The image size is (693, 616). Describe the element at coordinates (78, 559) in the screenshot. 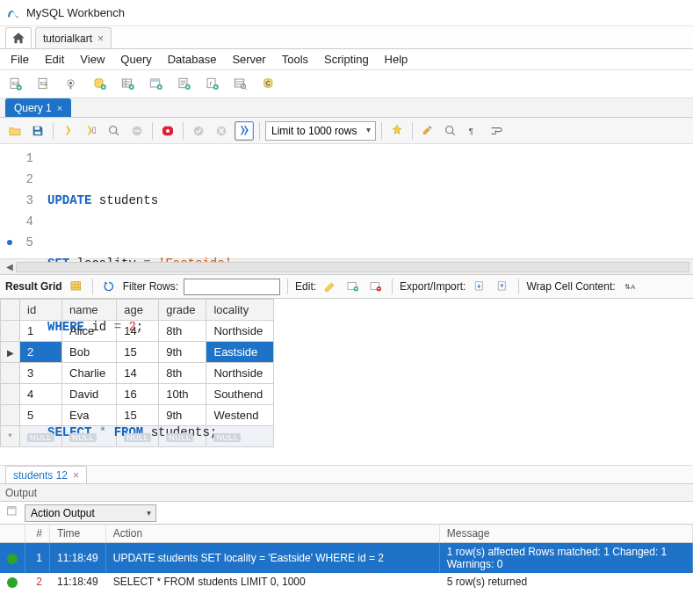

I see `output-time: 11:18:49` at that location.